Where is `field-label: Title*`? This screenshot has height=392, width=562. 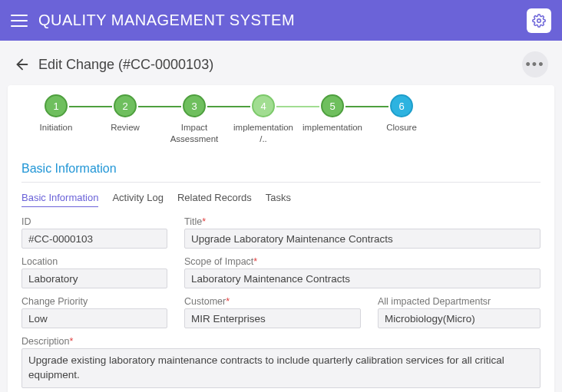
field-label: Title* is located at coordinates (362, 222).